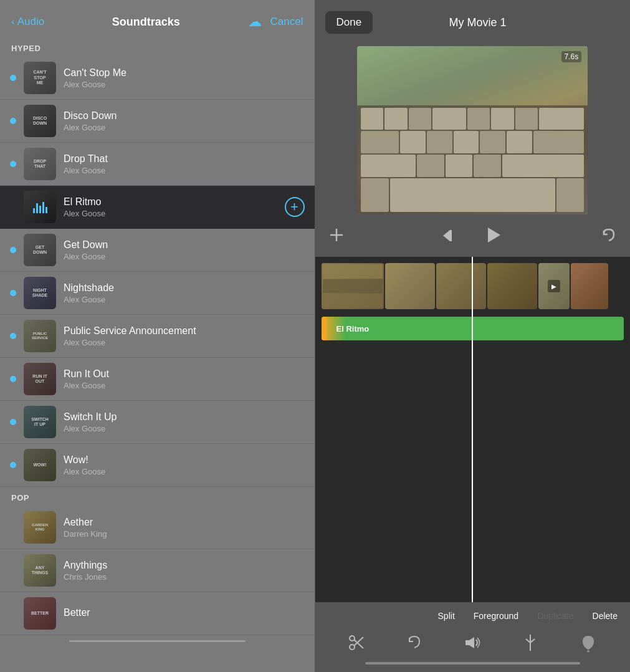 The width and height of the screenshot is (630, 672). What do you see at coordinates (184, 331) in the screenshot?
I see `track-name: Public Service Announcement` at bounding box center [184, 331].